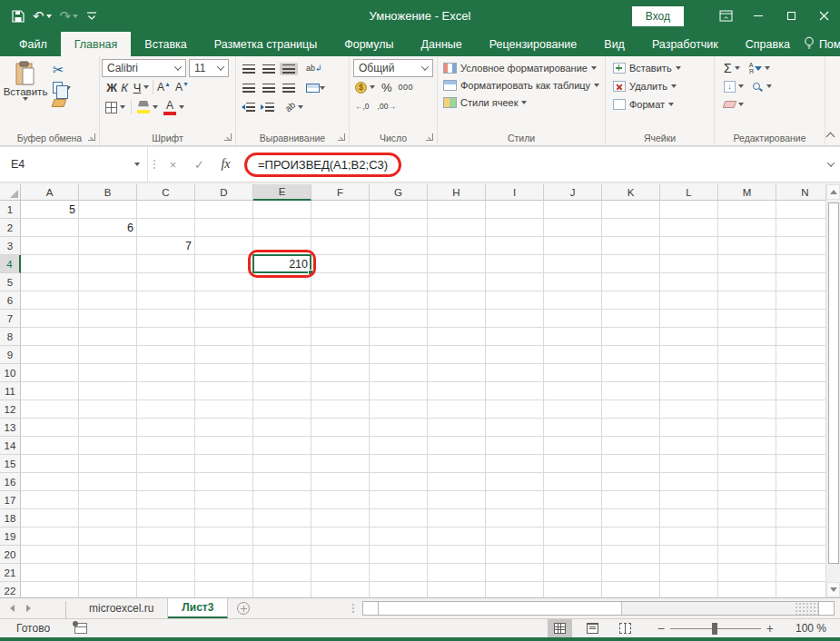  I want to click on decrease-indent-button, so click(249, 107).